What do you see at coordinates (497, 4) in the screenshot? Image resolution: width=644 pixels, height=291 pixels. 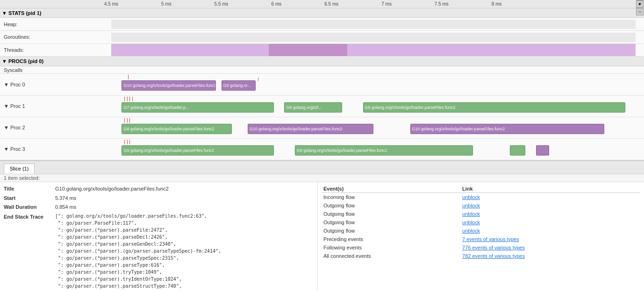 I see `tick-7: 8 ms` at bounding box center [497, 4].